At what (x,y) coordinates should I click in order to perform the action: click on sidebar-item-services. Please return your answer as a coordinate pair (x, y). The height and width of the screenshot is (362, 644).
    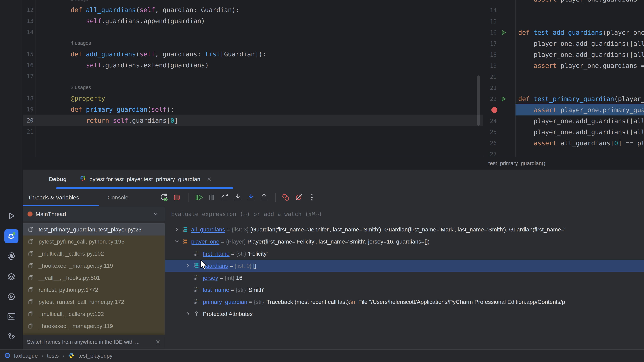
    Looking at the image, I should click on (12, 277).